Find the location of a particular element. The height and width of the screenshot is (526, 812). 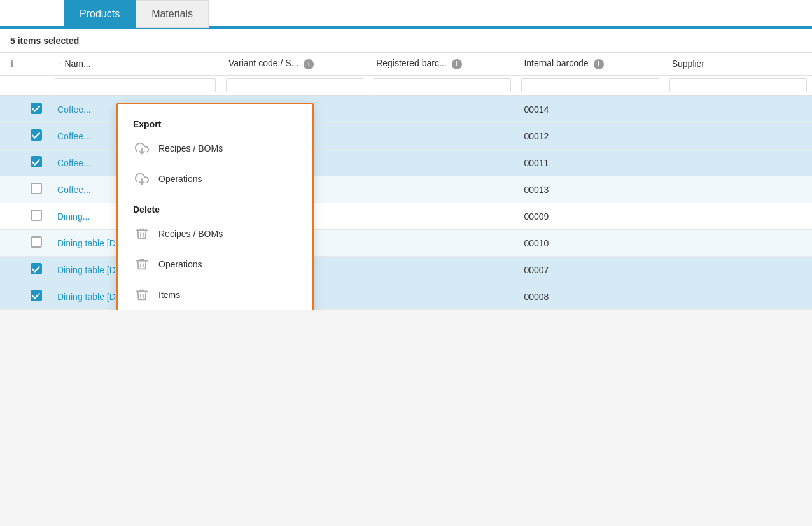

name-filter-input is located at coordinates (135, 85).